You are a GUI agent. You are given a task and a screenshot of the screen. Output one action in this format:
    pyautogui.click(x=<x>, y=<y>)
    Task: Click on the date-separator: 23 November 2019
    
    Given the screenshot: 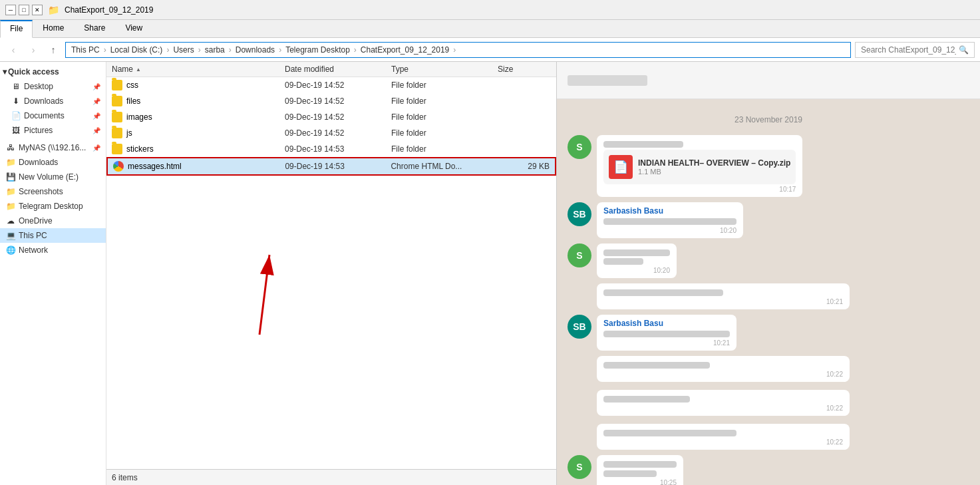 What is the action you would take?
    pyautogui.click(x=768, y=120)
    